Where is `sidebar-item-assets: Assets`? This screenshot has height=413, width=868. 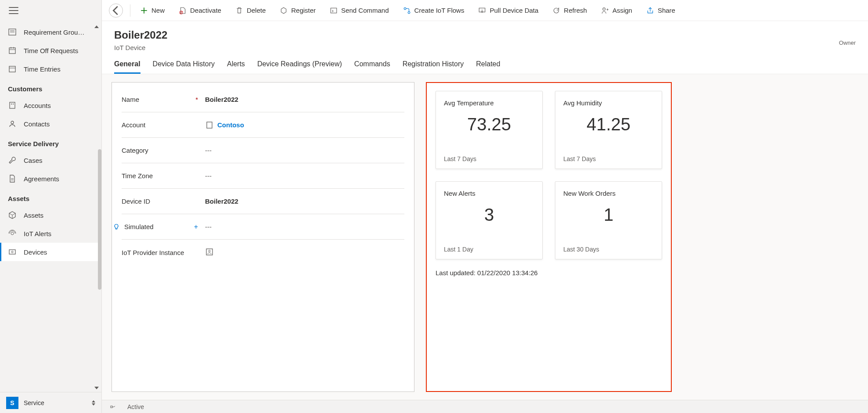 sidebar-item-assets: Assets is located at coordinates (51, 215).